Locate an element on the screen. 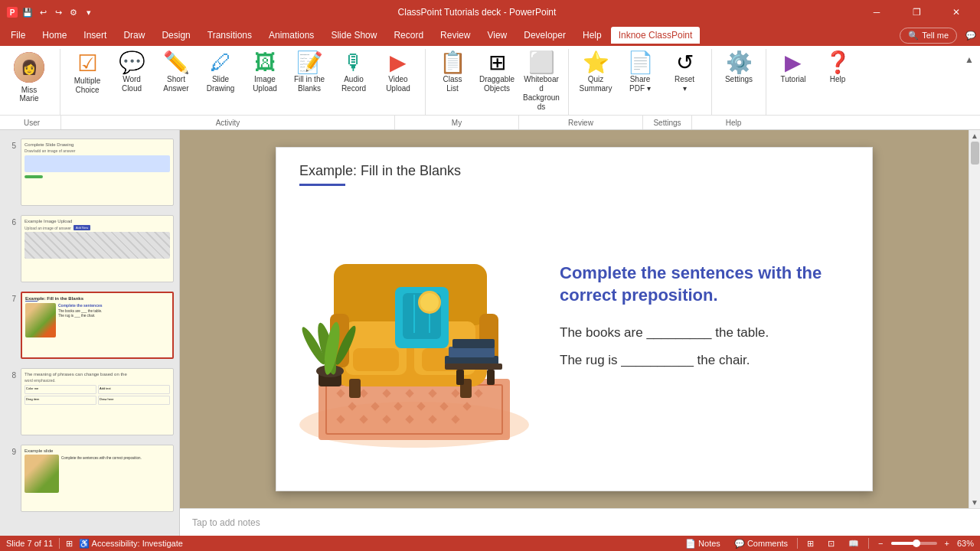  status-bar: Slide 7 of 11 ⊞ ♿ Accessibility: Investi… is located at coordinates (490, 543).